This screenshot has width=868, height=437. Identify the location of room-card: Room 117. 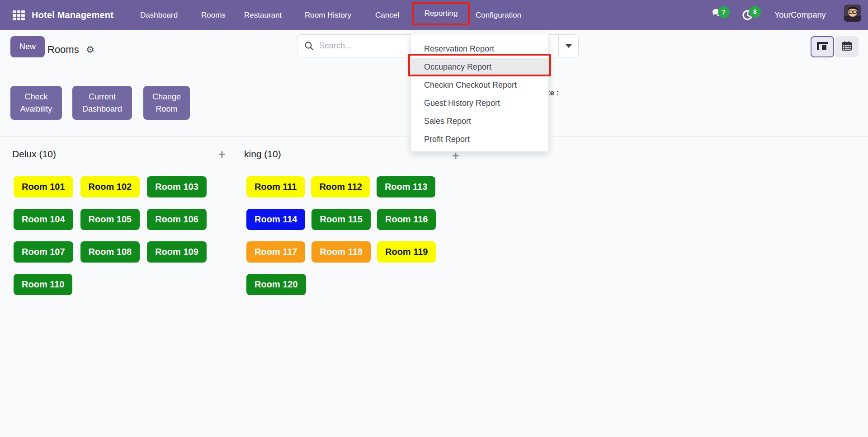
(276, 252).